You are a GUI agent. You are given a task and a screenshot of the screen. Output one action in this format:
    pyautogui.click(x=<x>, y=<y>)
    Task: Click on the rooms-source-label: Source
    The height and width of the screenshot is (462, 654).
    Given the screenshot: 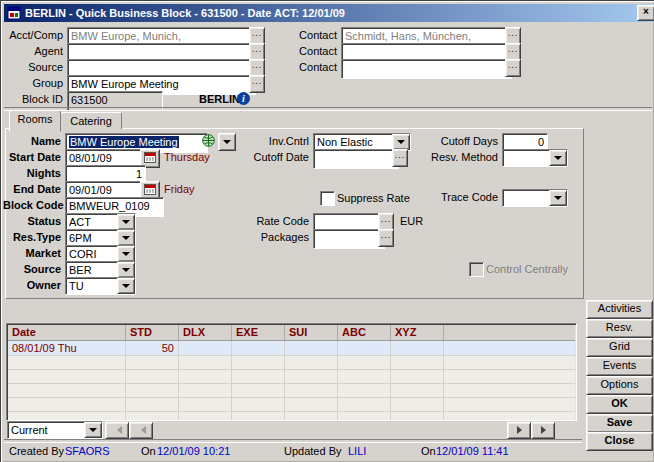 What is the action you would take?
    pyautogui.click(x=32, y=269)
    